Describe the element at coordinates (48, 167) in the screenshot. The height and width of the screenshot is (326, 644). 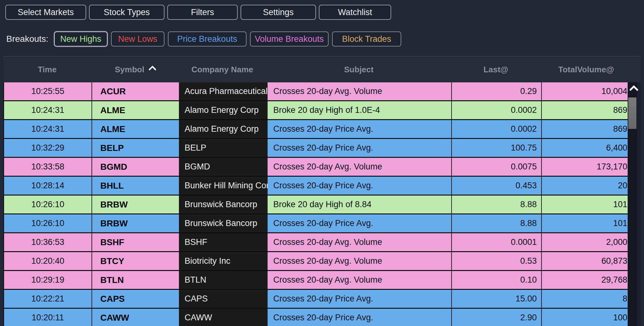
I see `cell-time: 10:33:58` at that location.